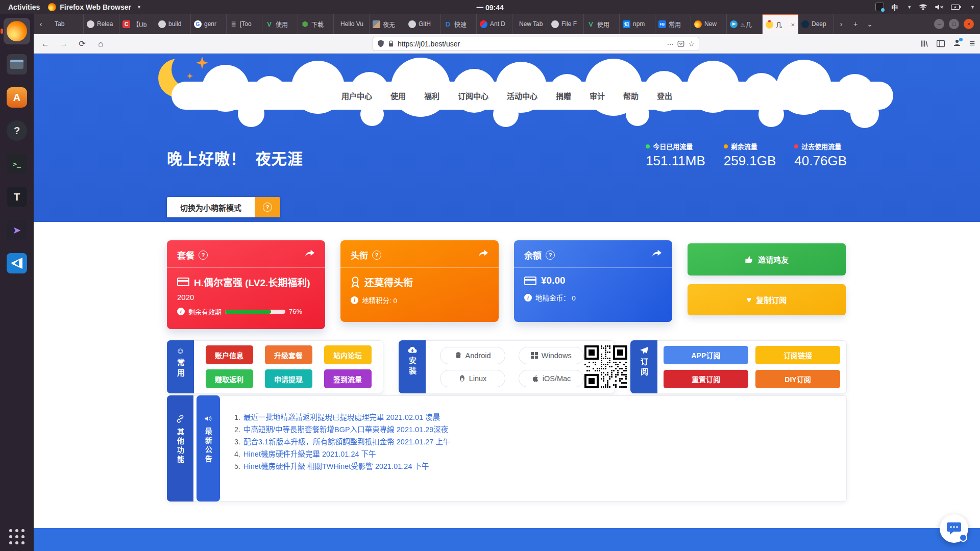 The height and width of the screenshot is (551, 980). Describe the element at coordinates (137, 24) in the screenshot. I see `browser-tab: C【Ub` at that location.